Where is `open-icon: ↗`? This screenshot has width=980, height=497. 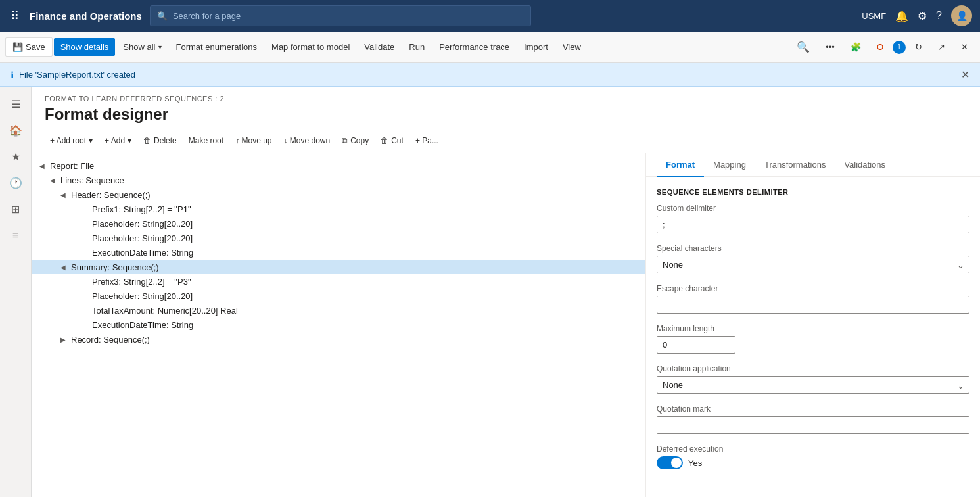
open-icon: ↗ is located at coordinates (941, 47).